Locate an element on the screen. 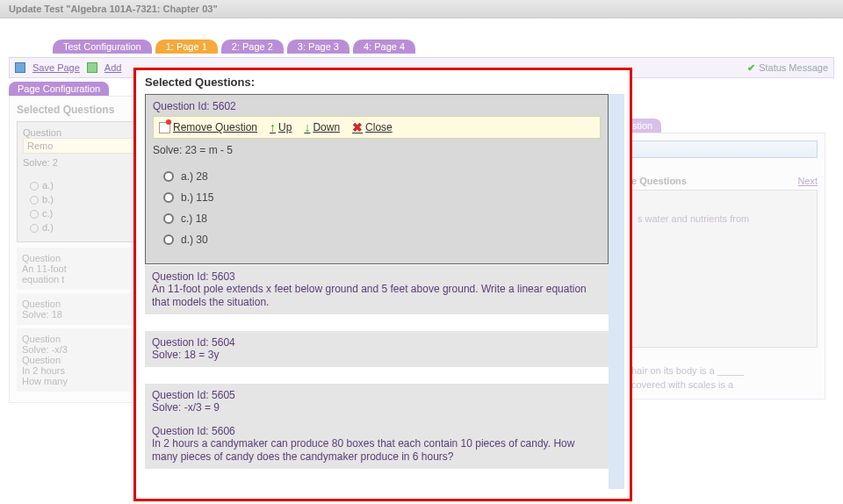 Image resolution: width=843 pixels, height=504 pixels. available-below-text: hair on its body is a _____ covered with… is located at coordinates (724, 378).